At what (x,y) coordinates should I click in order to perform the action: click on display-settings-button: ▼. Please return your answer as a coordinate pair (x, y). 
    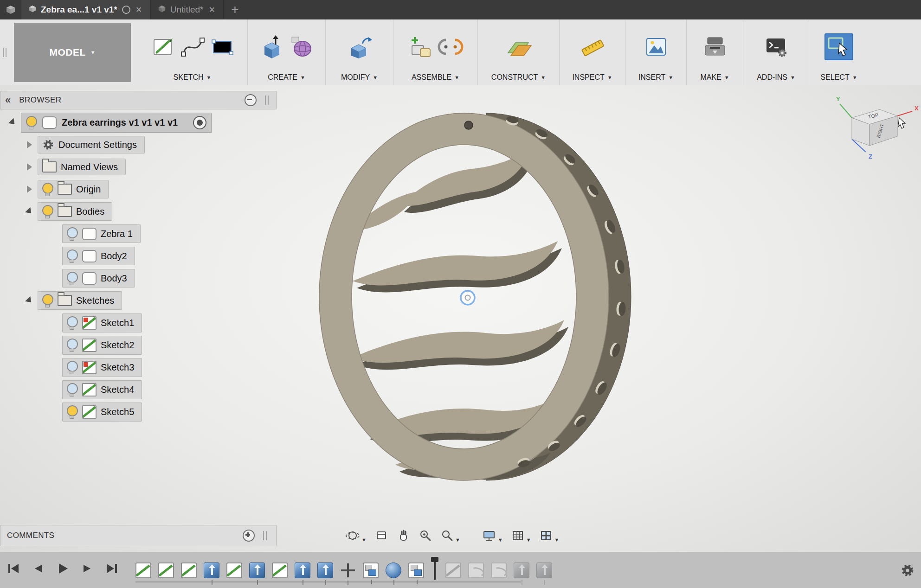
    Looking at the image, I should click on (492, 536).